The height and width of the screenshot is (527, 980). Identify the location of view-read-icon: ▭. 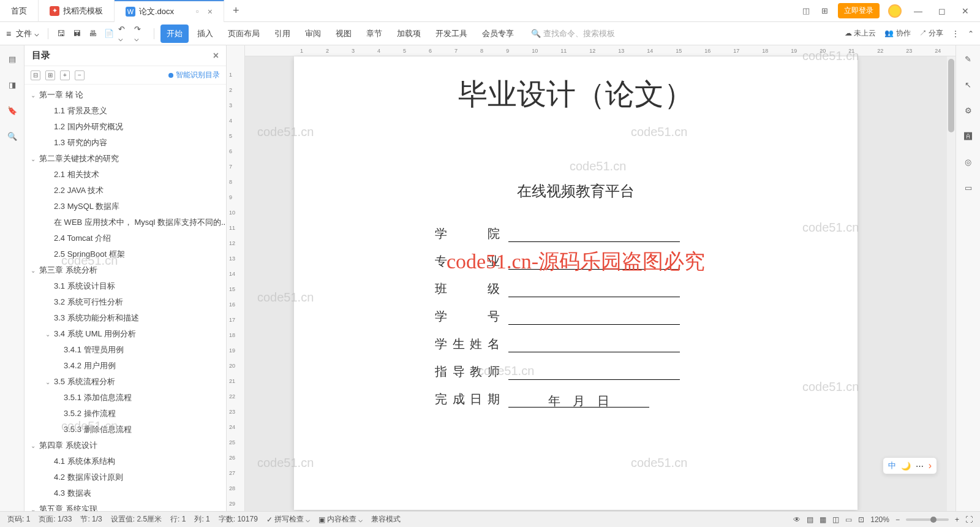
(849, 520).